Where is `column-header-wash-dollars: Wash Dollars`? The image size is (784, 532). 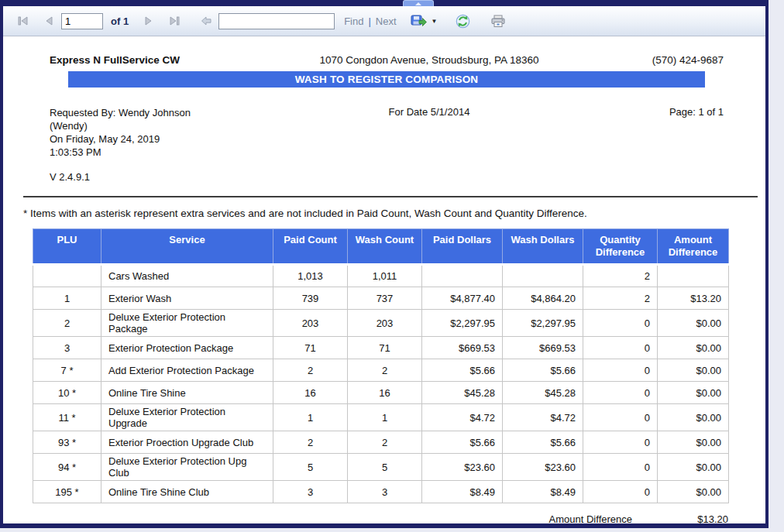
column-header-wash-dollars: Wash Dollars is located at coordinates (543, 247).